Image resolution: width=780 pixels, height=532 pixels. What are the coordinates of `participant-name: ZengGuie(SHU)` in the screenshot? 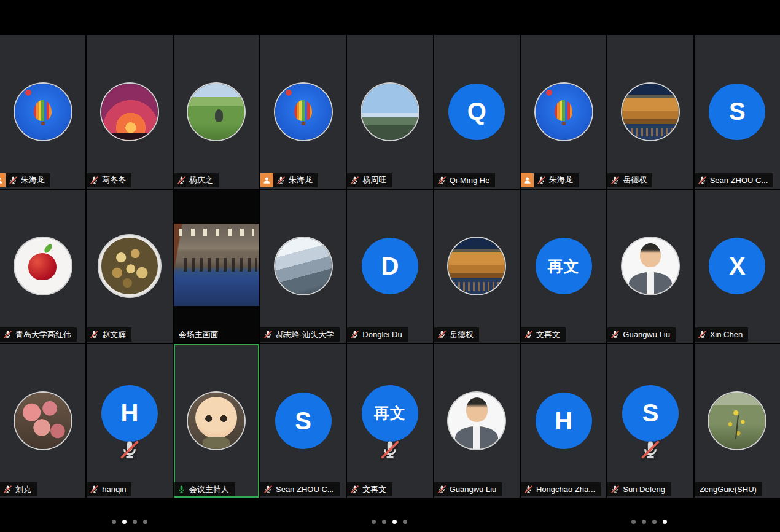 It's located at (728, 489).